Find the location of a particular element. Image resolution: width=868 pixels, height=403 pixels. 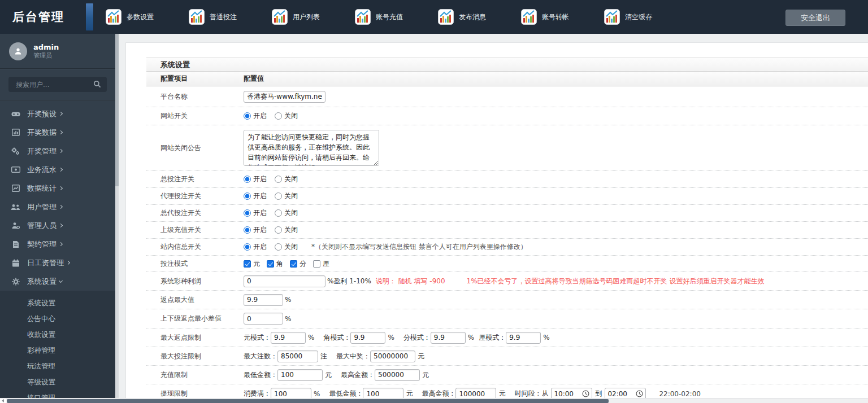

close-notice-textarea: 为了能让您访问更快更稳定，同时为您提供更高品质的服务，正在维护系统。因此目前的网… is located at coordinates (311, 148).